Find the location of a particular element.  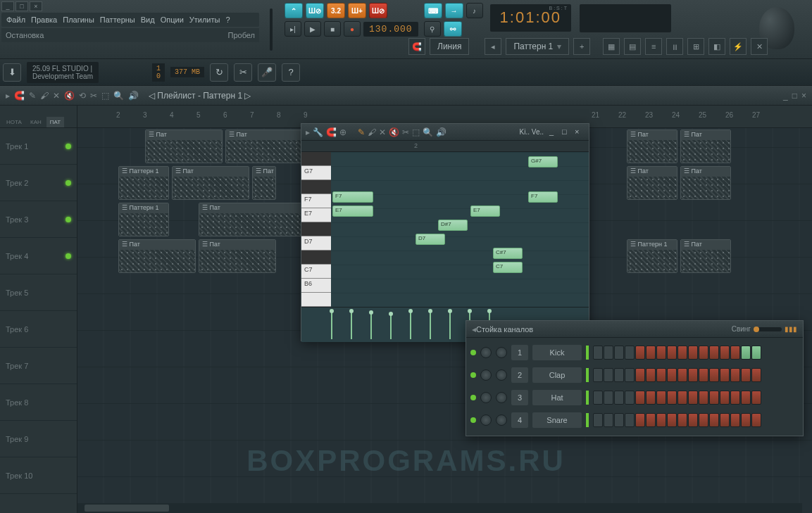

undo-history-button: ↻ is located at coordinates (219, 72).